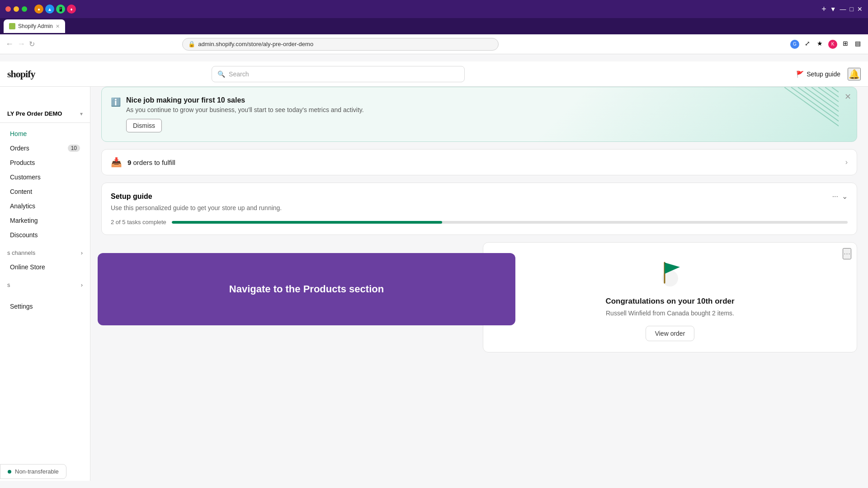 This screenshot has width=868, height=488. I want to click on banner-subtitle: As you continue to grow your business, y…, so click(487, 110).